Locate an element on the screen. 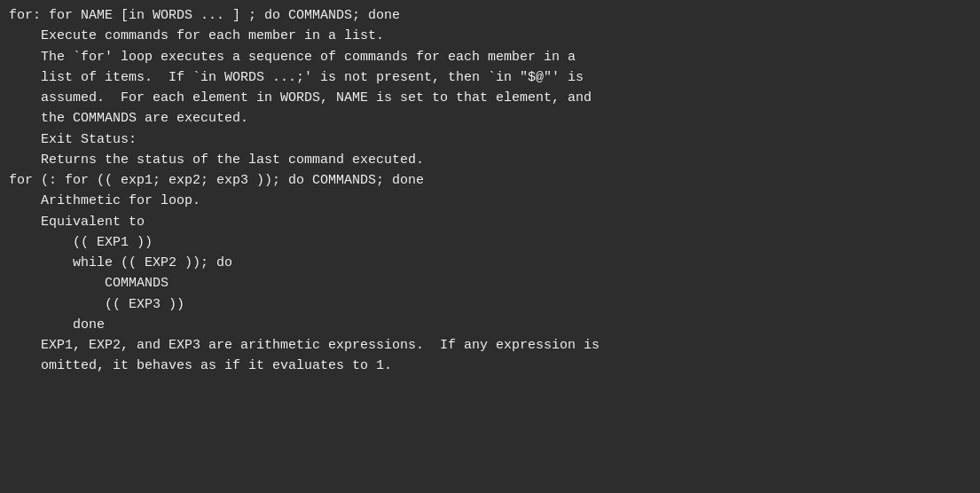  terminal-line: done is located at coordinates (490, 325).